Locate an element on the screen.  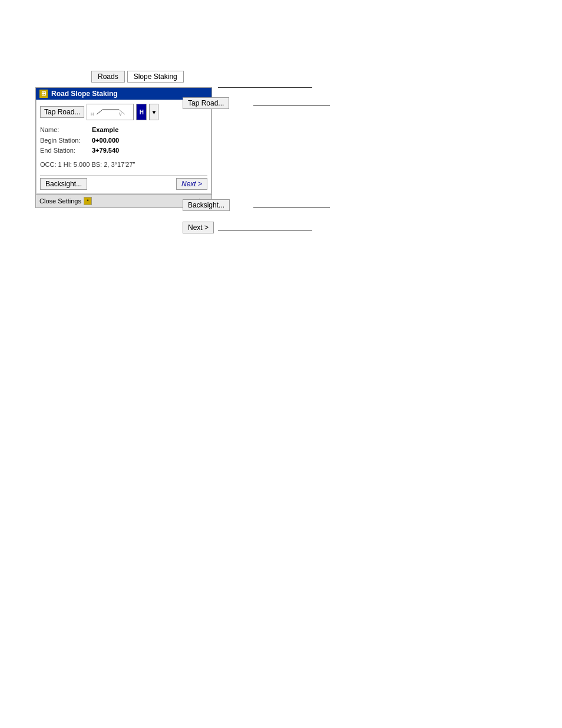
dropdown-button: ▼ is located at coordinates (154, 112).